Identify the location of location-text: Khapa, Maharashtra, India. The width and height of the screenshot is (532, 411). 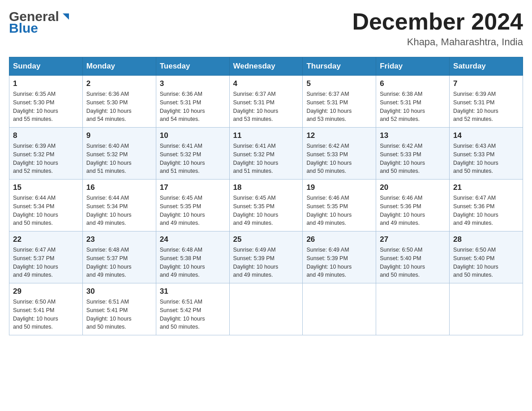
(438, 42).